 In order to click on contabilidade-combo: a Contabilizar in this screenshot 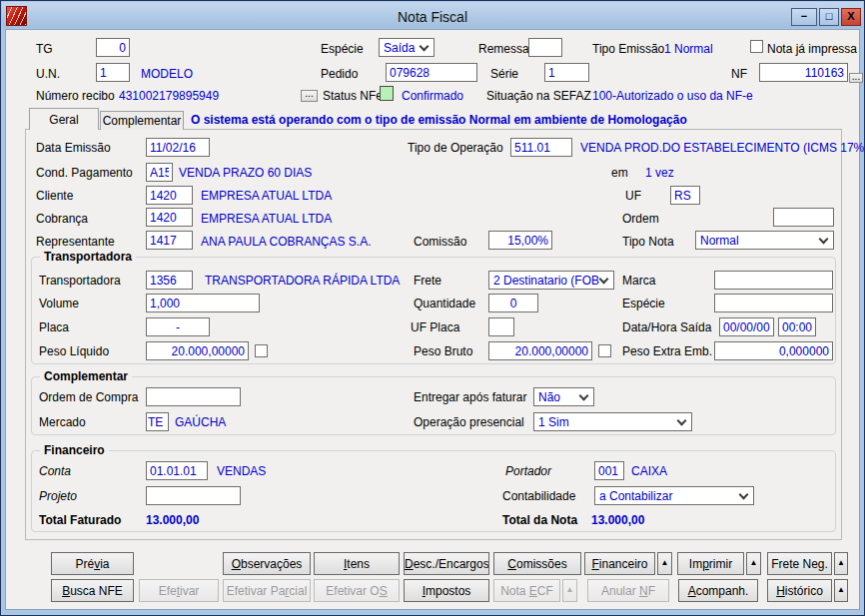, I will do `click(674, 495)`.